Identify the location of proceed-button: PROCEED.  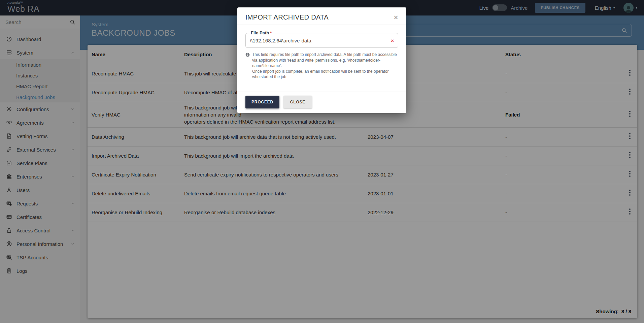
(263, 102).